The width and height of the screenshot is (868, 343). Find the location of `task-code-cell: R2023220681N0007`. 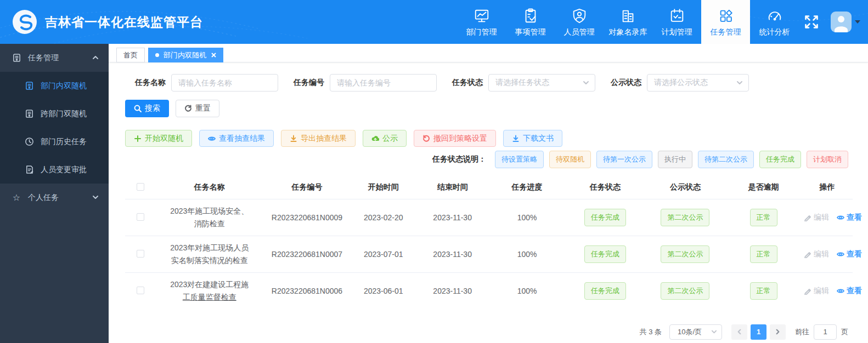

task-code-cell: R2023220681N0007 is located at coordinates (307, 254).